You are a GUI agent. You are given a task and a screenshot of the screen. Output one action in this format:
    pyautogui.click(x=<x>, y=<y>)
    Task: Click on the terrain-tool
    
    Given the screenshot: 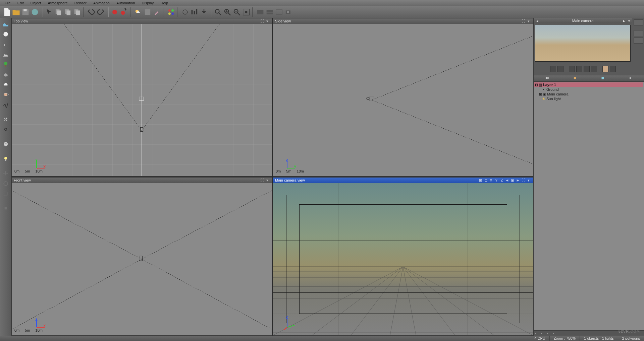 What is the action you would take?
    pyautogui.click(x=6, y=54)
    